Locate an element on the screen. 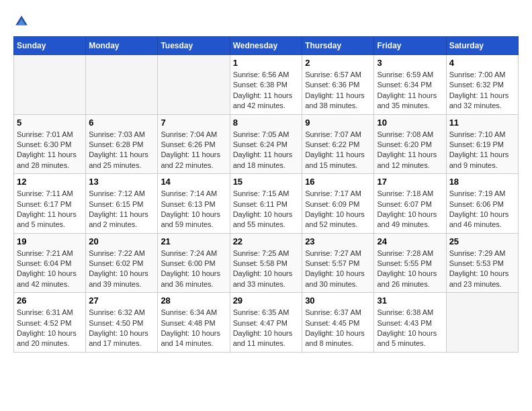 The height and width of the screenshot is (411, 532). day-number: 19 is located at coordinates (50, 242).